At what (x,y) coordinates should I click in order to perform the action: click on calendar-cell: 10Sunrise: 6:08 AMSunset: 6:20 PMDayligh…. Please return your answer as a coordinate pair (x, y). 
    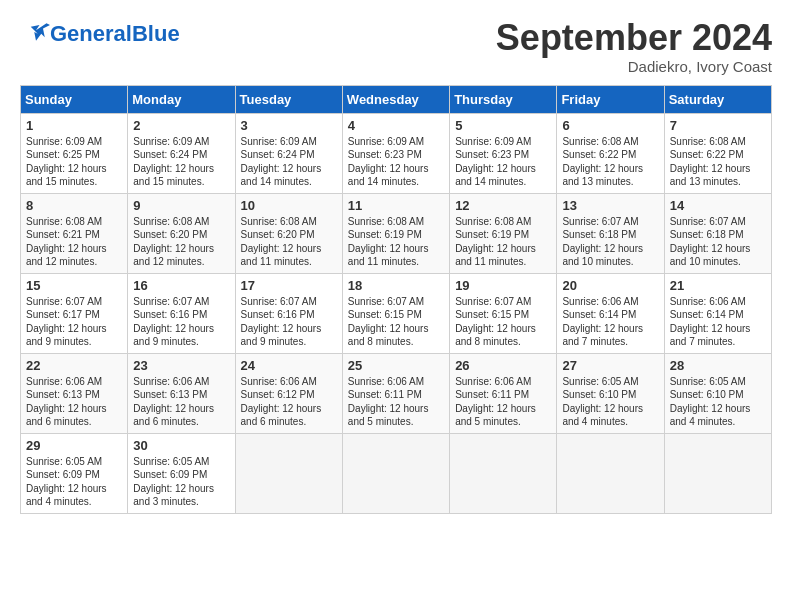
    Looking at the image, I should click on (288, 233).